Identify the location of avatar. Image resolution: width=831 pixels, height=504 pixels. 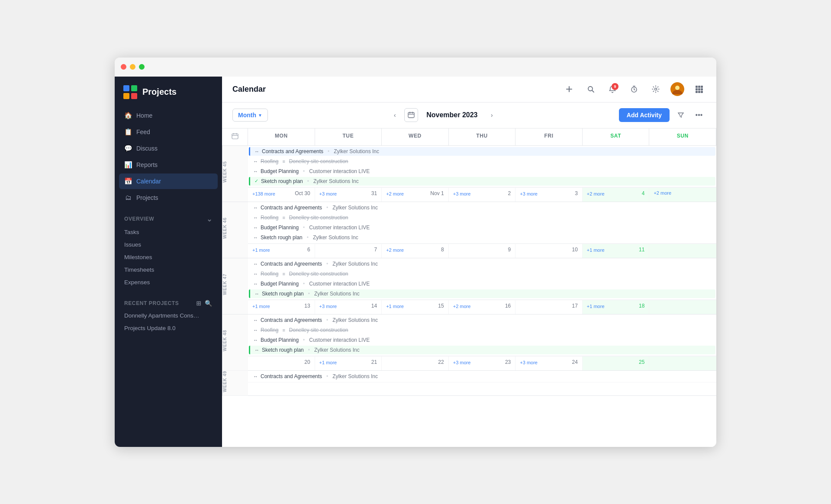
(677, 89).